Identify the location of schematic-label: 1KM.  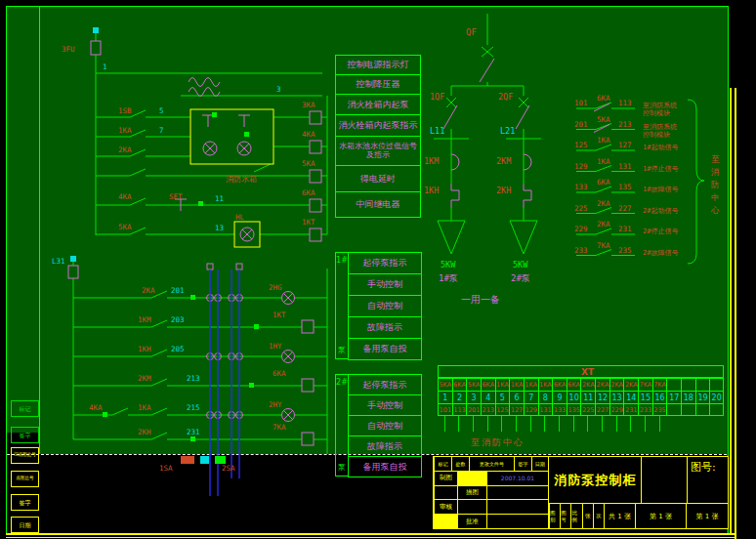
(145, 320).